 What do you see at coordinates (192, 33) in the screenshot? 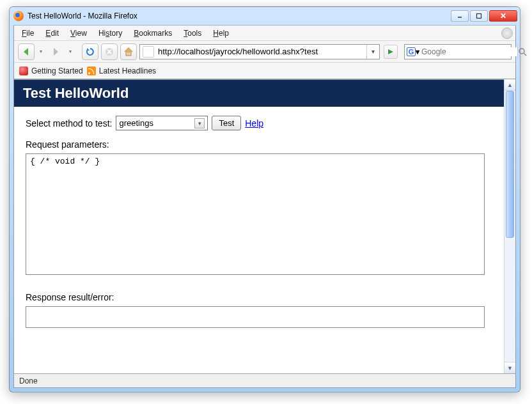
I see `menu-tools: Tools` at bounding box center [192, 33].